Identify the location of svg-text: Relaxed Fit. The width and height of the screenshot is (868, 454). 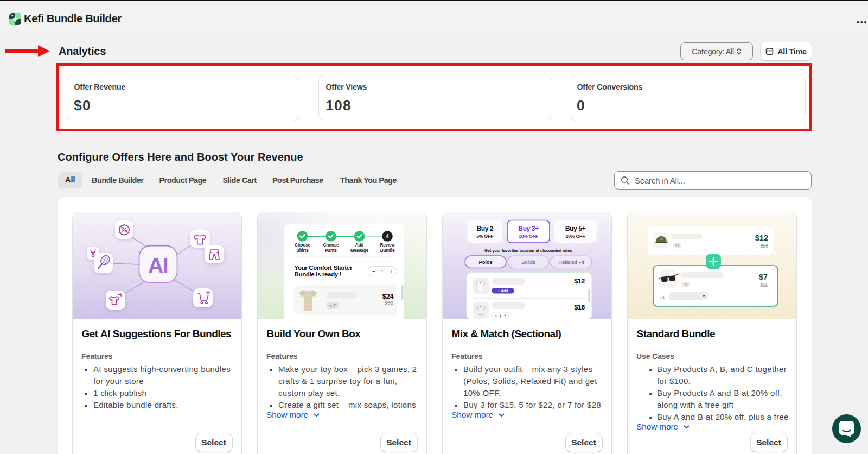
(571, 262).